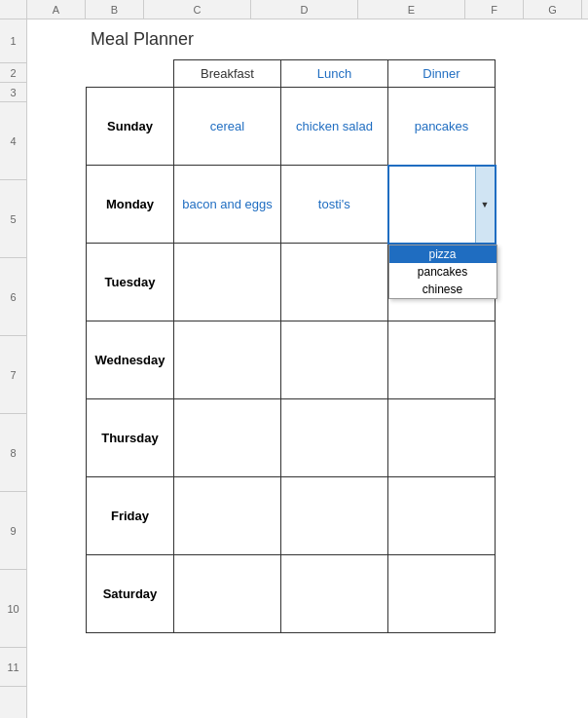 The width and height of the screenshot is (588, 718). Describe the element at coordinates (14, 667) in the screenshot. I see `row-num-11: 11` at that location.